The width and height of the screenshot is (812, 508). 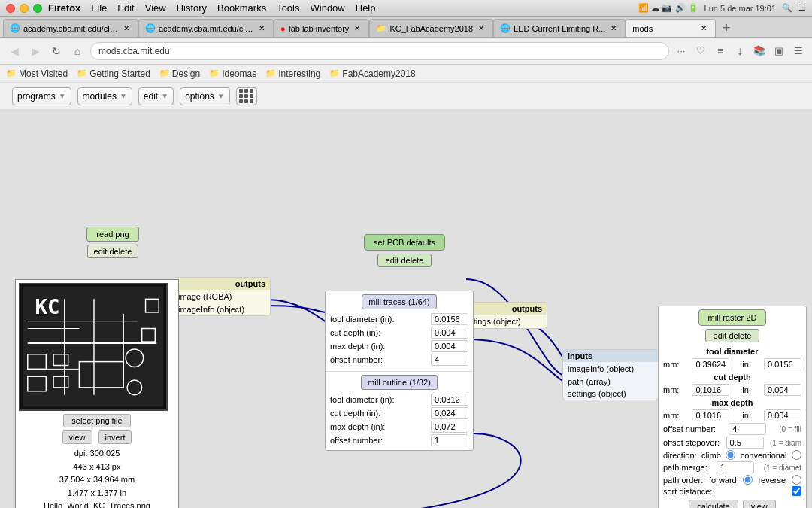 What do you see at coordinates (322, 28) in the screenshot?
I see `tab-3: ● fab lab inventory ✕` at bounding box center [322, 28].